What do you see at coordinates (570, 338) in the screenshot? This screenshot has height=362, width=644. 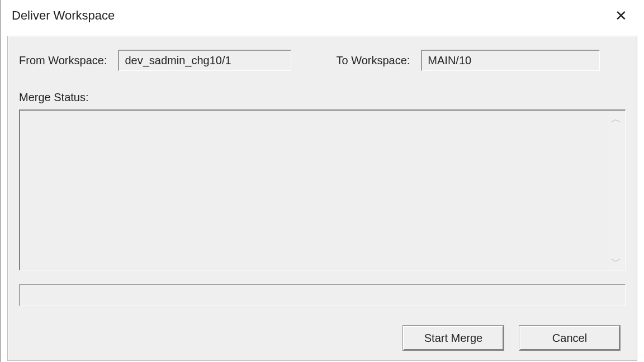 I see `cancel-button: Cancel` at bounding box center [570, 338].